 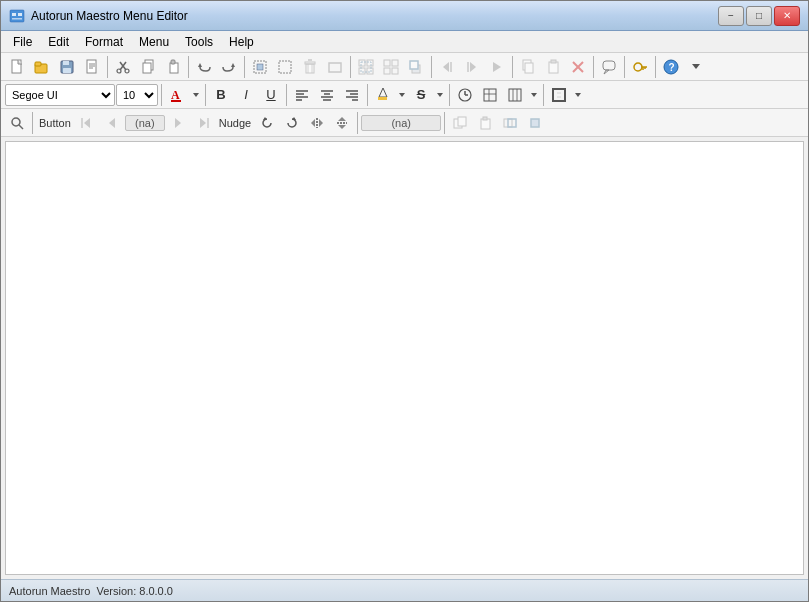 I want to click on menu-file: File, so click(x=22, y=42).